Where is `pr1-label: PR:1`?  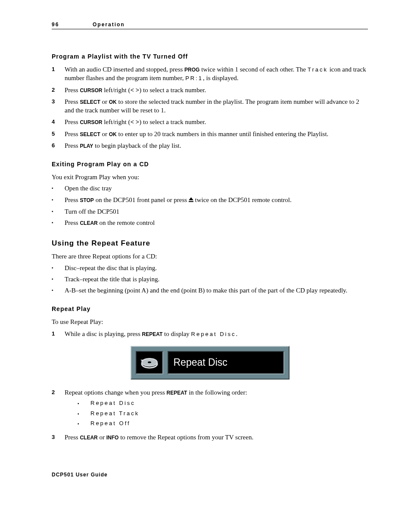
pr1-label: PR:1 is located at coordinates (194, 78).